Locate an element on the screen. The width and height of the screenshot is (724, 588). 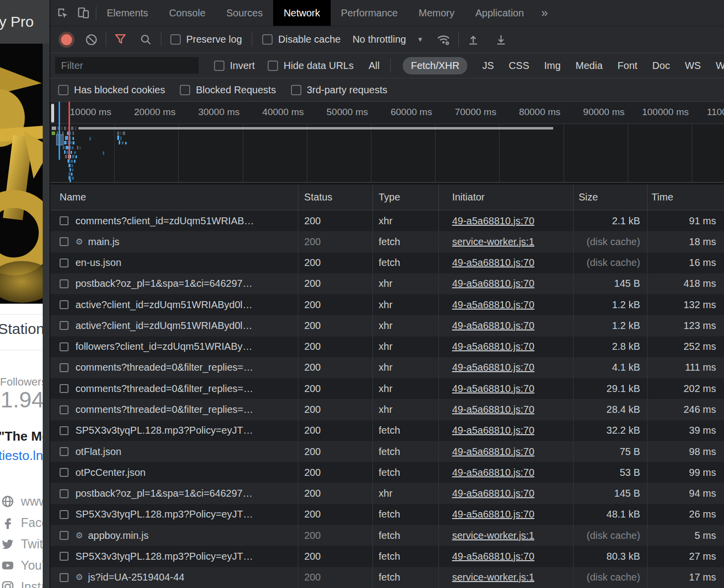
device-toolbar-icon is located at coordinates (83, 13).